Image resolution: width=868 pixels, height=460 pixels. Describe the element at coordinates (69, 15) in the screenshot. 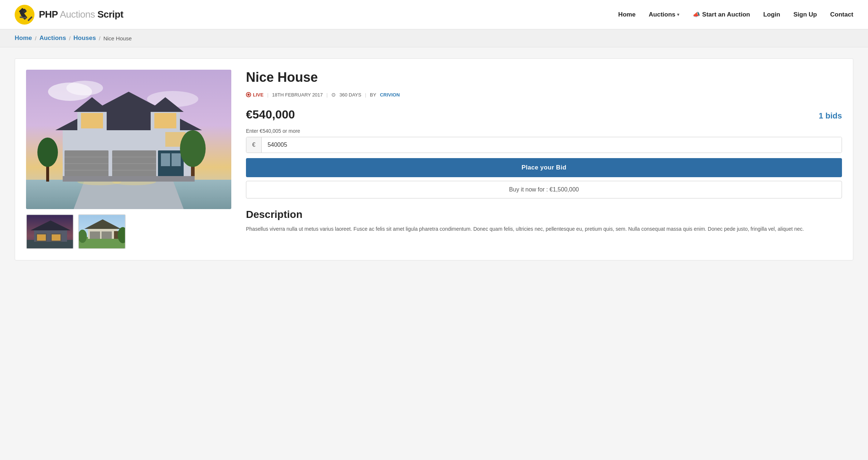

I see `site-logo: PHP Auctions Script` at that location.